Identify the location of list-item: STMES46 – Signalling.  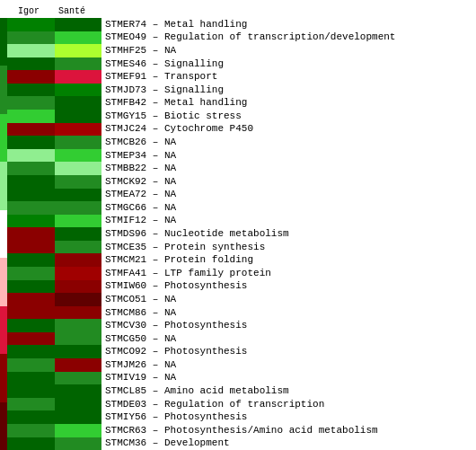
(291, 65).